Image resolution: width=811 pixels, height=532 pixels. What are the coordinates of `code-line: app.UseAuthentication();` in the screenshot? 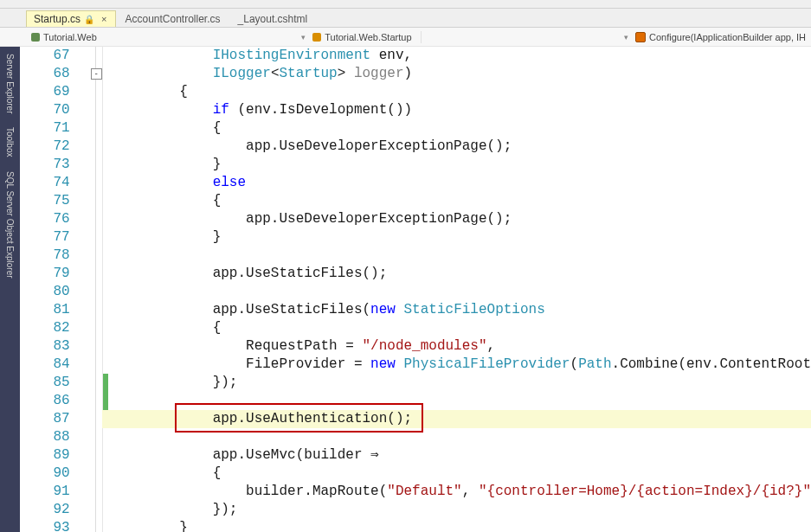 It's located at (462, 419).